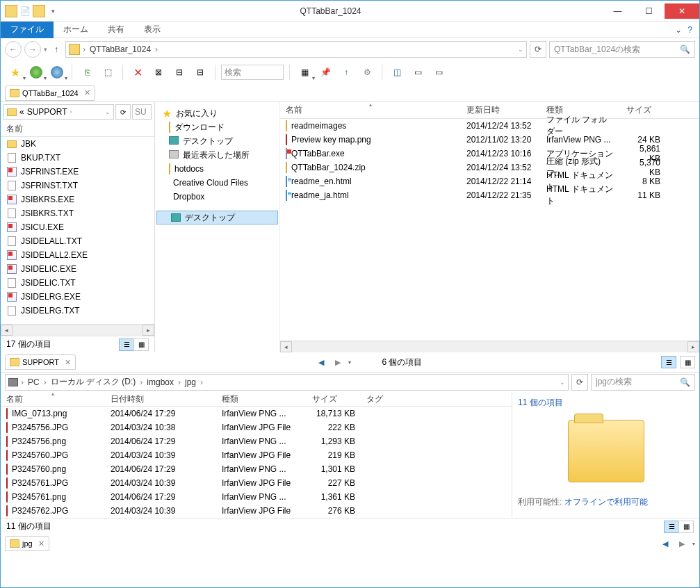  What do you see at coordinates (78, 283) in the screenshot?
I see `file-item: JSIDELIC.TXT` at bounding box center [78, 283].